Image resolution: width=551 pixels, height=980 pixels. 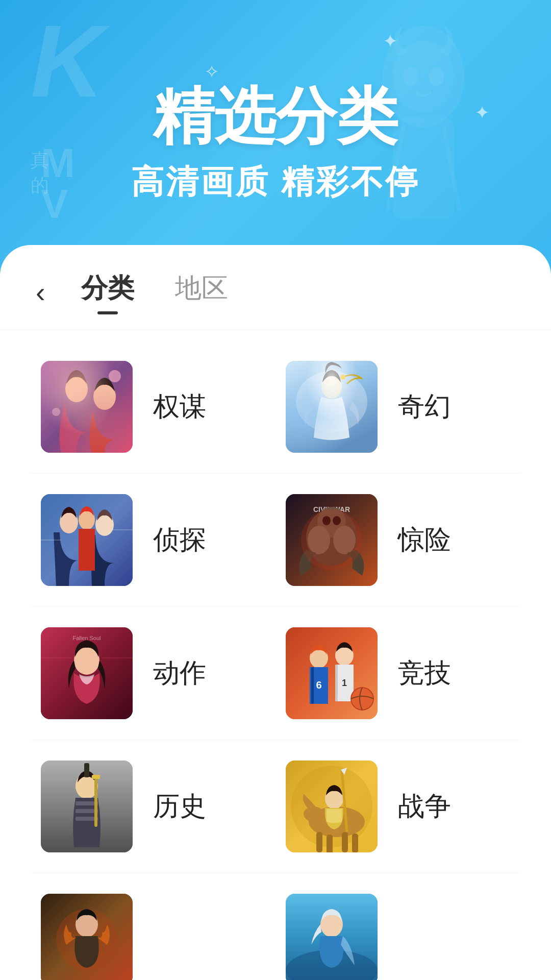 I want to click on category-row-4: 历史, so click(x=276, y=806).